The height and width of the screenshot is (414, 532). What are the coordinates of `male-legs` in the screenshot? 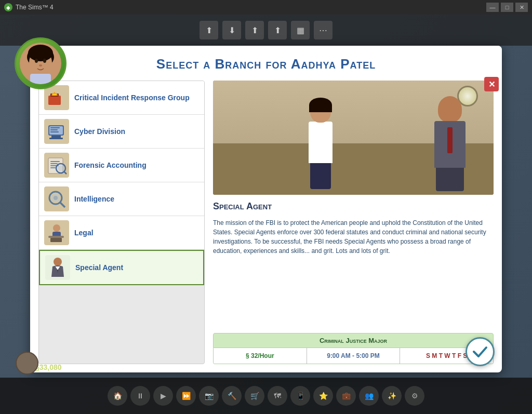 It's located at (450, 180).